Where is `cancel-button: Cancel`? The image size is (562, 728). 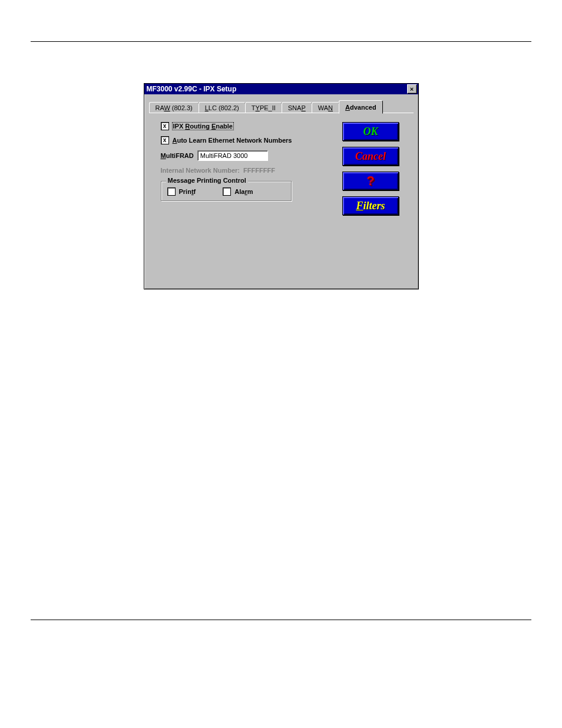
cancel-button: Cancel is located at coordinates (371, 156).